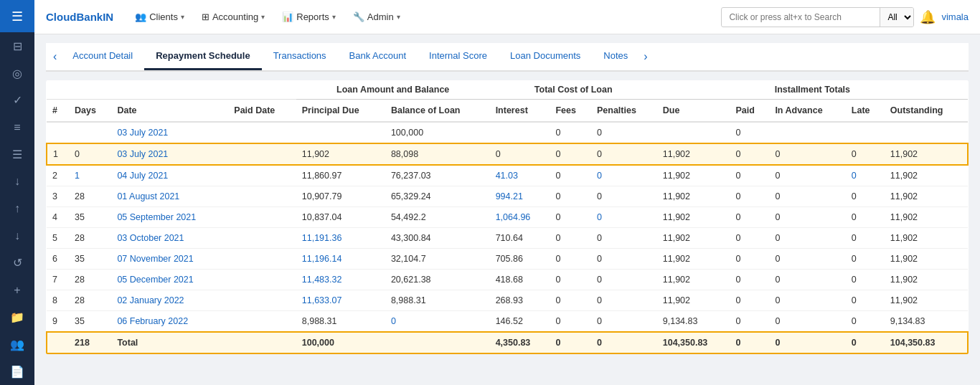 The image size is (980, 385). I want to click on row7-penalties: 0, so click(624, 280).